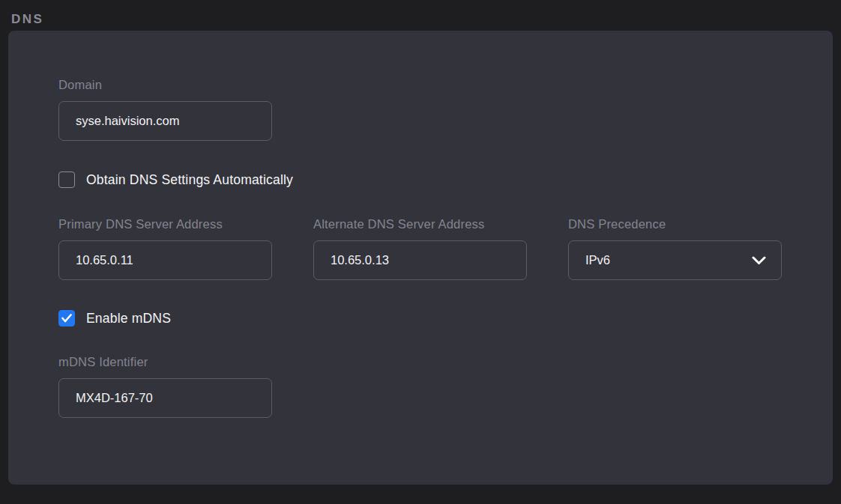  I want to click on check-icon, so click(67, 318).